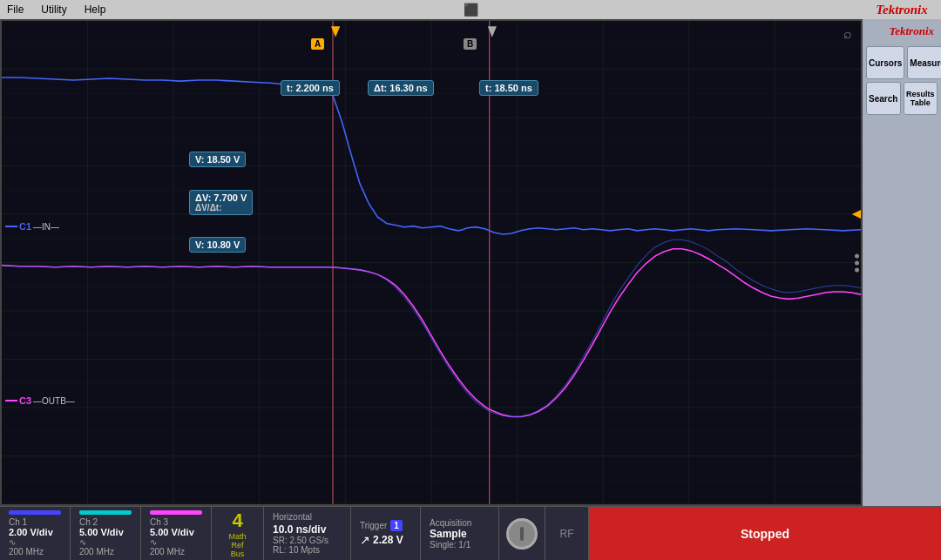 This screenshot has height=560, width=941. Describe the element at coordinates (396, 526) in the screenshot. I see `trigger-channel-badge: 1` at that location.